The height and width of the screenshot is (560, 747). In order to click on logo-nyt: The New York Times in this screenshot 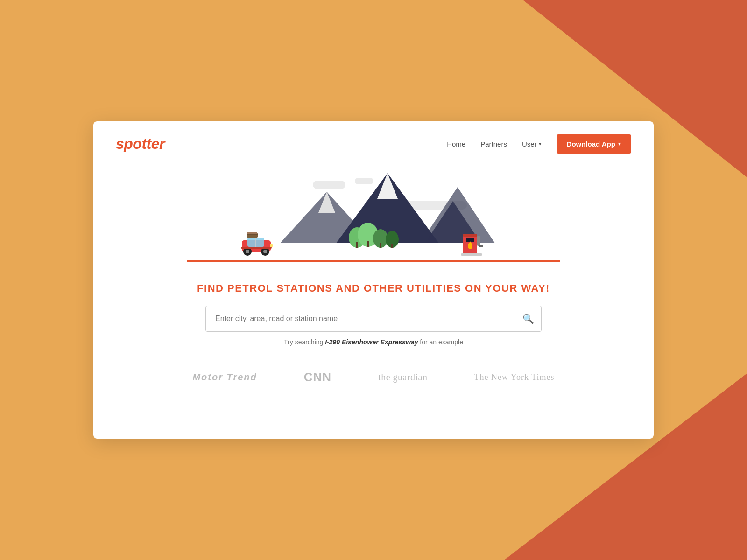, I will do `click(514, 377)`.